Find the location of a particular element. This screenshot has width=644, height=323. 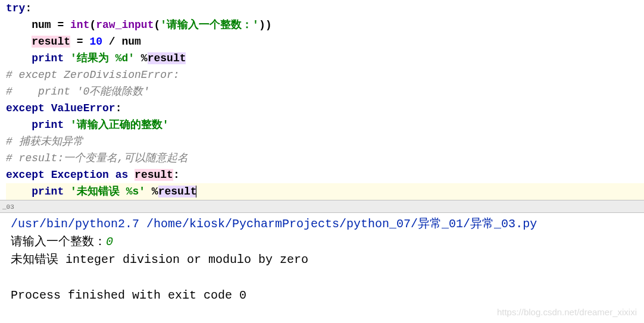

class-exception: Exception is located at coordinates (80, 175).